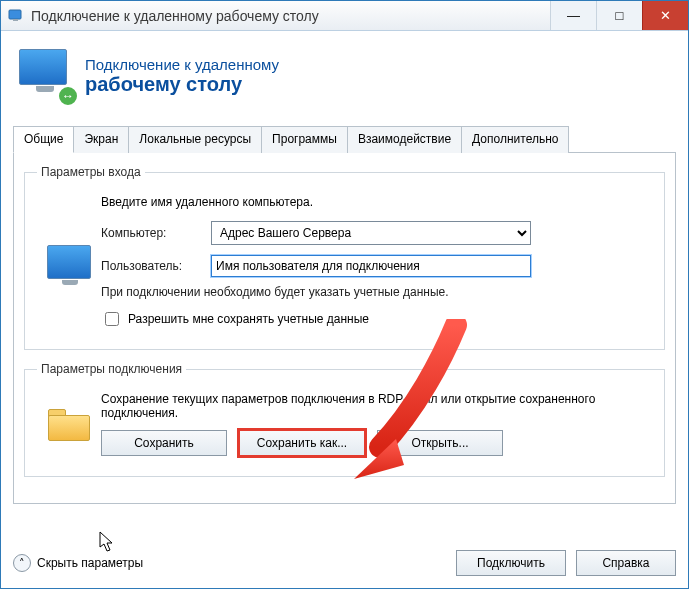 Image resolution: width=689 pixels, height=589 pixels. I want to click on save-button: Сохранить, so click(164, 443).